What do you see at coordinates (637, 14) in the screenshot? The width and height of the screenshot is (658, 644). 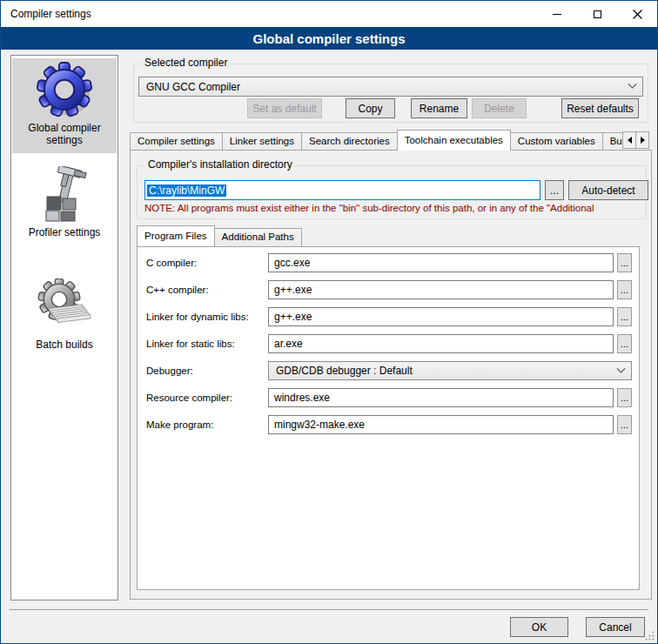 I see `close-icon` at bounding box center [637, 14].